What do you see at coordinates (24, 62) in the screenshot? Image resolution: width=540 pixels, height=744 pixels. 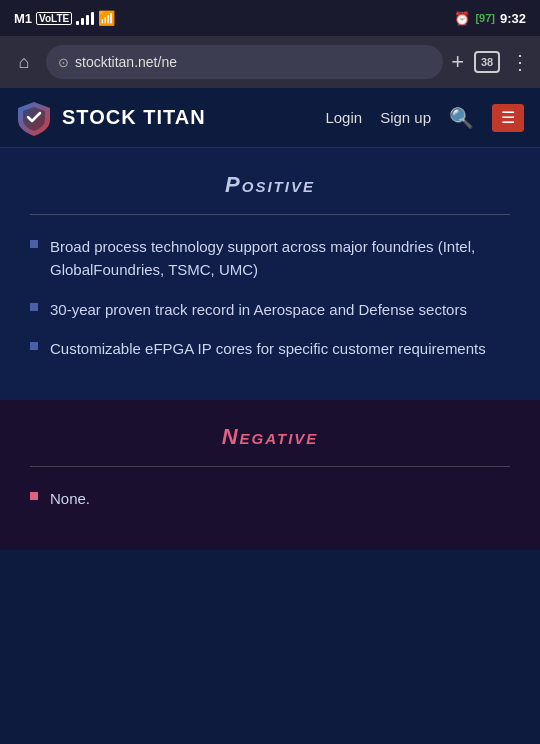 I see `home-button: ⌂` at bounding box center [24, 62].